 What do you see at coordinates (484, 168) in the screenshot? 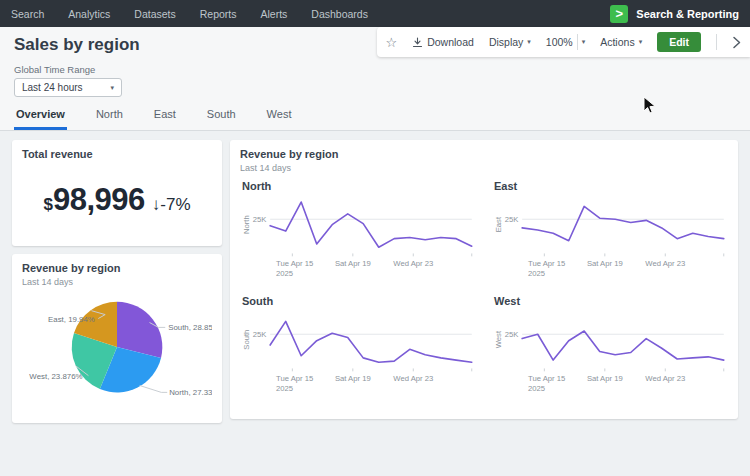
I see `lines-subtitle: Last 14 days` at bounding box center [484, 168].